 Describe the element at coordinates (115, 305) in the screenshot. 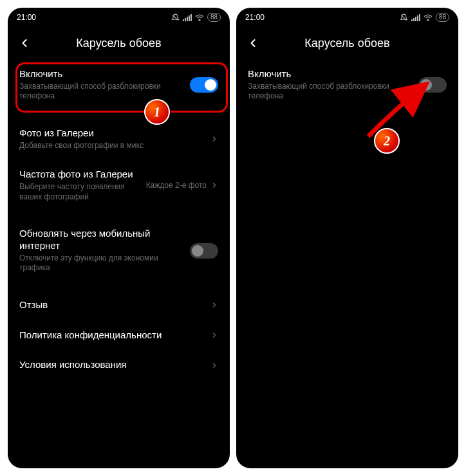

I see `row-title: Отзыв` at that location.